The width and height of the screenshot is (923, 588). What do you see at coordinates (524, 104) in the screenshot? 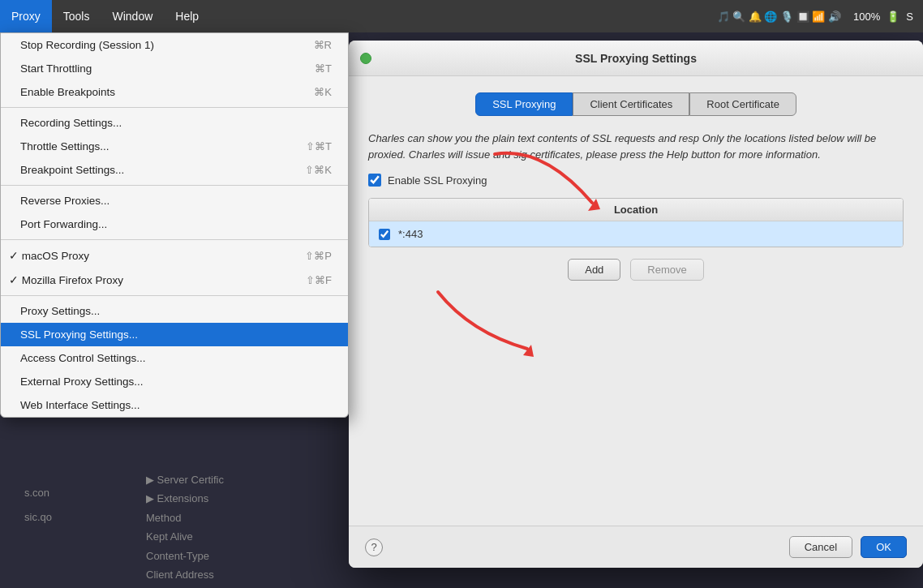
I see `tab-ssl-proxying: SSL Proxying` at bounding box center [524, 104].